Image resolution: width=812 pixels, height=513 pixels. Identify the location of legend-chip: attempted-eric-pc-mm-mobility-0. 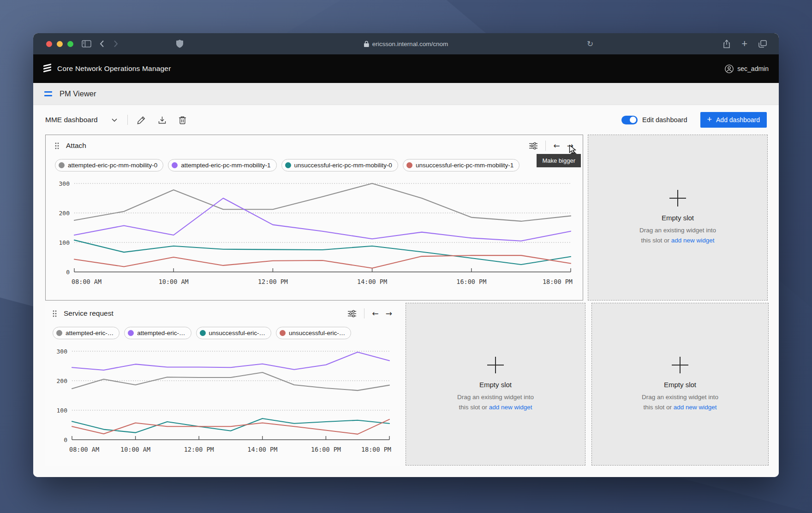
(109, 165).